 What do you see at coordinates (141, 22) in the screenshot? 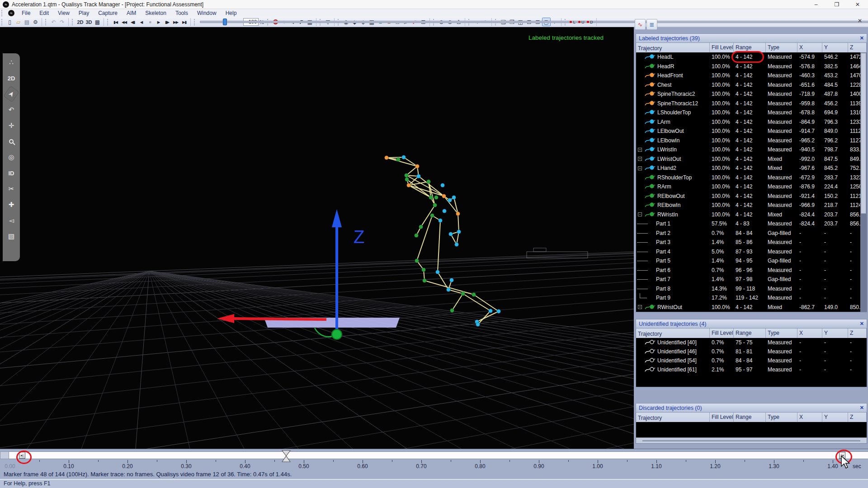
I see `play-backward-button: ◀` at bounding box center [141, 22].